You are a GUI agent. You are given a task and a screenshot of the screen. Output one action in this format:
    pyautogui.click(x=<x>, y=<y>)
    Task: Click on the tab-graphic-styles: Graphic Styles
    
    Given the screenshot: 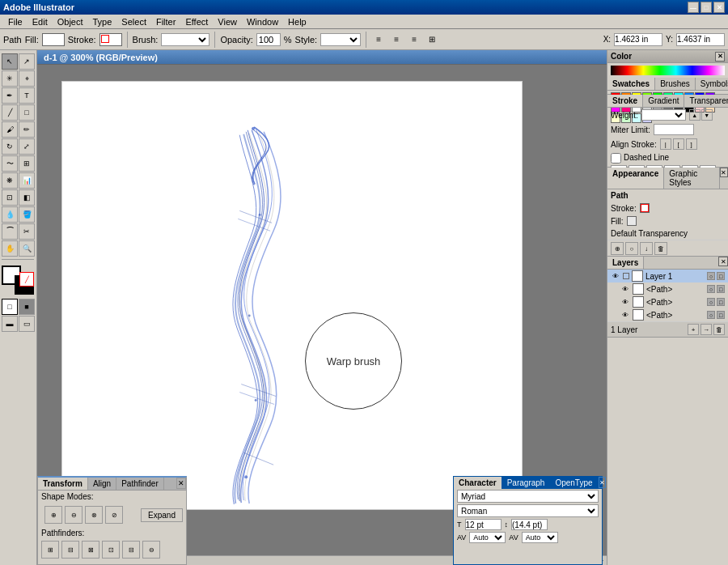 What is the action you would take?
    pyautogui.click(x=692, y=178)
    